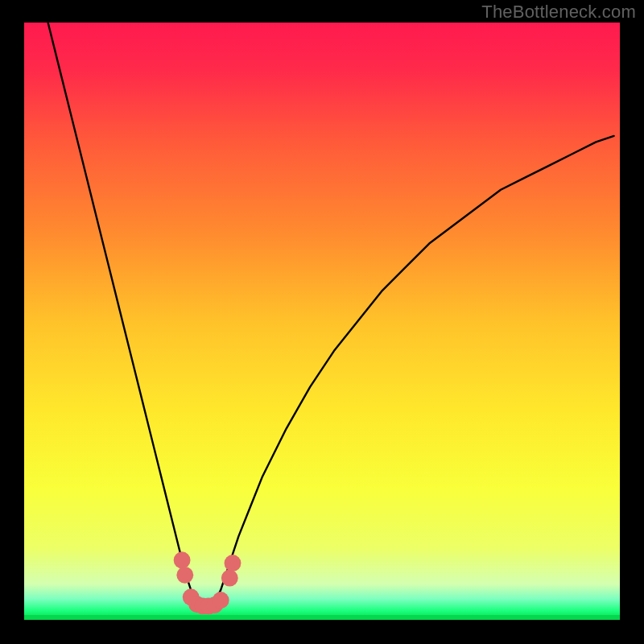 This screenshot has width=644, height=644. I want to click on baseline-band, so click(322, 617).